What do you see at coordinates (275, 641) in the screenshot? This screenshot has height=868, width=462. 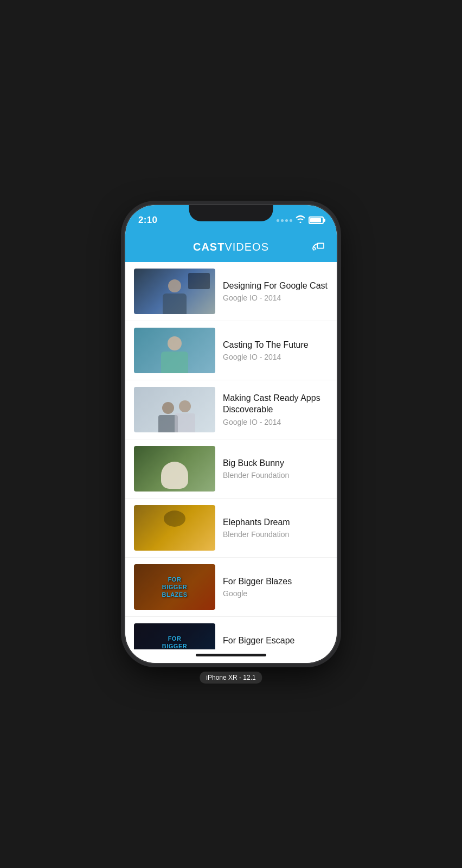 I see `video-title: For Bigger Escape` at bounding box center [275, 641].